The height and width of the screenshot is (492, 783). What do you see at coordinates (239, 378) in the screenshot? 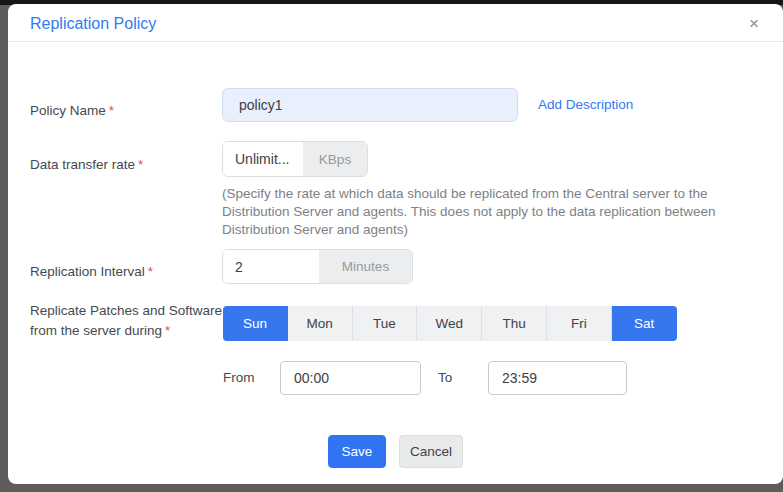
I see `from-label: From` at bounding box center [239, 378].